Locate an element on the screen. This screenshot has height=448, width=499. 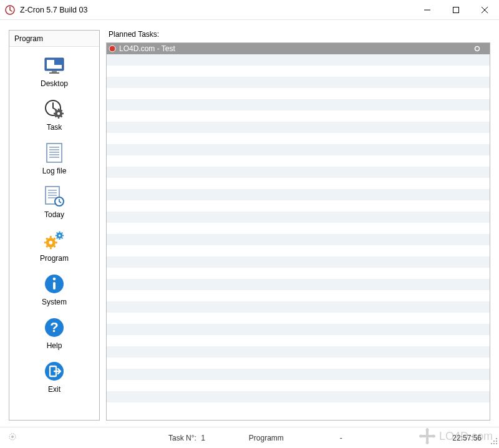
task-row: LO4D.com - Test is located at coordinates (298, 49).